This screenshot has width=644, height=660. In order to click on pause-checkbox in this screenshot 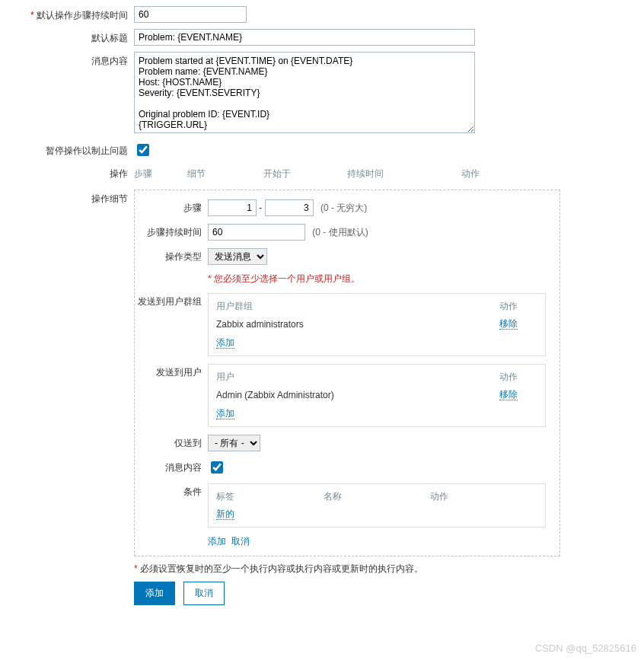, I will do `click(143, 150)`.